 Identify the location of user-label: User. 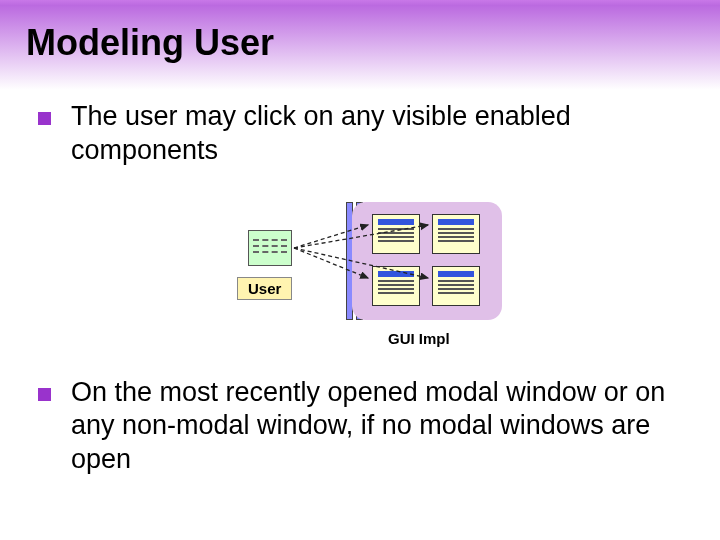
(264, 288).